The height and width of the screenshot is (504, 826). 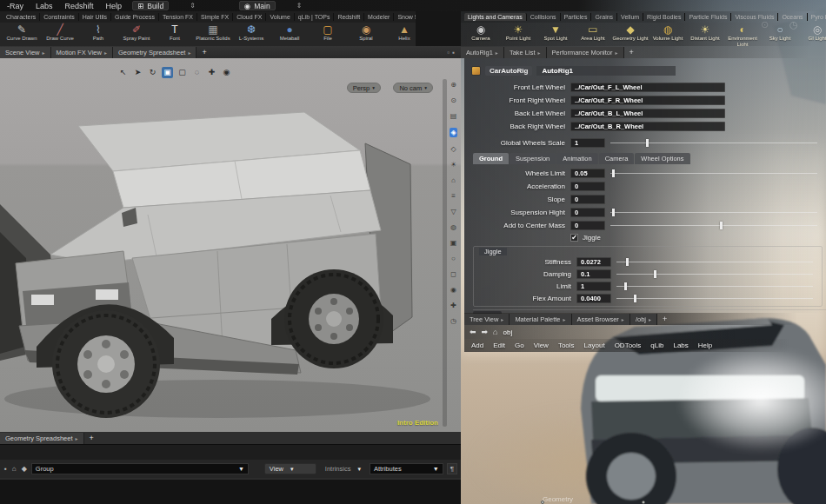 What do you see at coordinates (175, 33) in the screenshot?
I see `font-tool: T Font` at bounding box center [175, 33].